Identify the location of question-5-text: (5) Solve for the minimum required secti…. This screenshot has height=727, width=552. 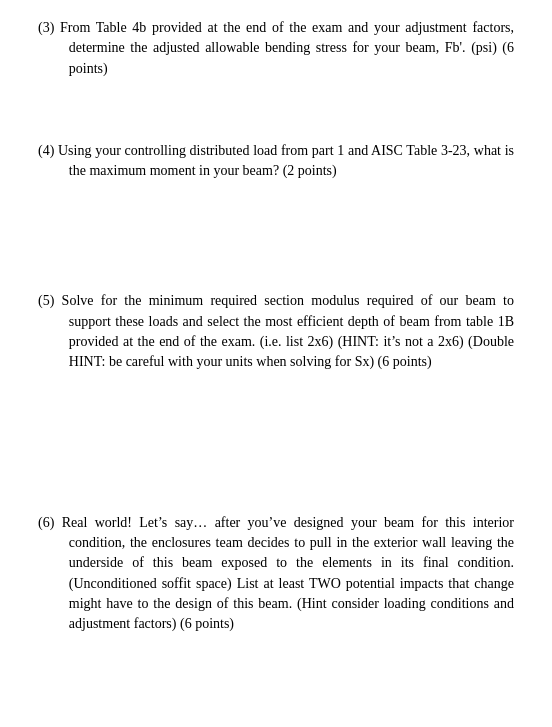
(276, 332).